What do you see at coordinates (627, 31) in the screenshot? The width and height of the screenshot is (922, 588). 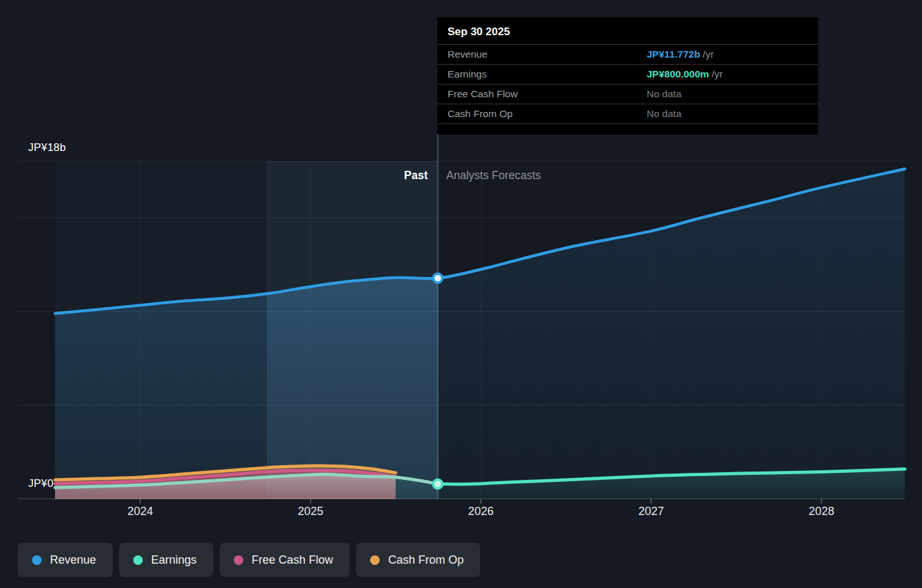 I see `tooltip-date: Sep 30 2025` at bounding box center [627, 31].